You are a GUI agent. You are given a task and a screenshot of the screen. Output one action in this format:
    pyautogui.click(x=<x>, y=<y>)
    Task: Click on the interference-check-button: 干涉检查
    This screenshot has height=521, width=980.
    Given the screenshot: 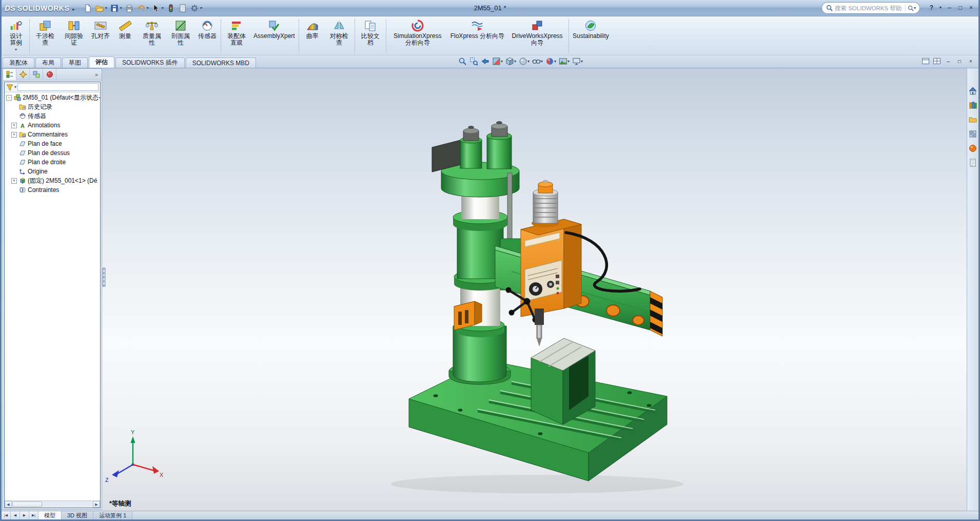 What is the action you would take?
    pyautogui.click(x=45, y=32)
    